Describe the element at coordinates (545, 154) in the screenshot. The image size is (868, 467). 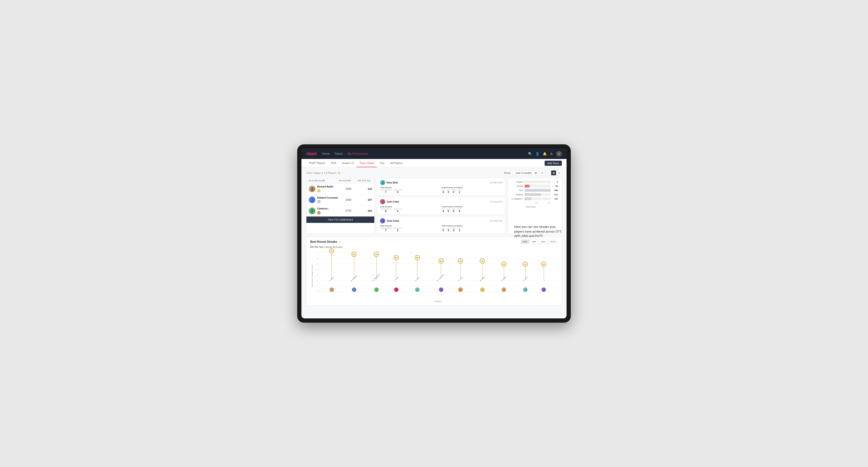
I see `bell-icon: 🔔` at that location.